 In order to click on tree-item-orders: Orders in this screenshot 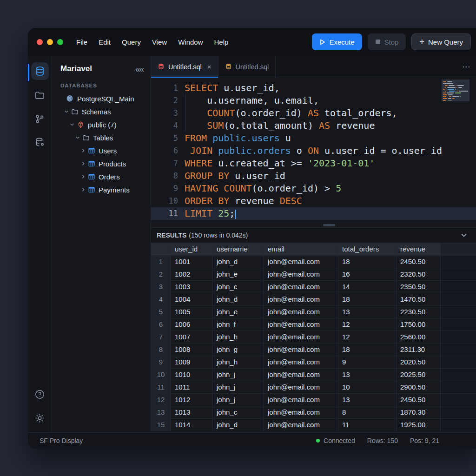, I will do `click(101, 177)`.